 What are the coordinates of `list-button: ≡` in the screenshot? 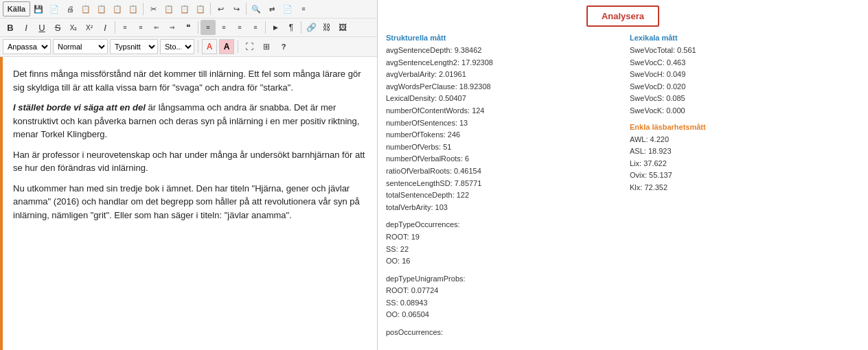 It's located at (304, 9).